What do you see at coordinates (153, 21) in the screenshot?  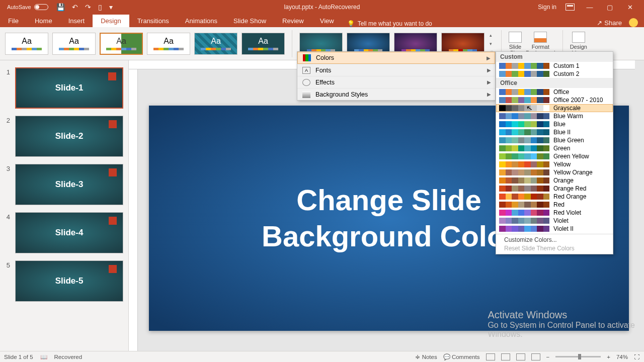 I see `tab-transitions: Transitions` at bounding box center [153, 21].